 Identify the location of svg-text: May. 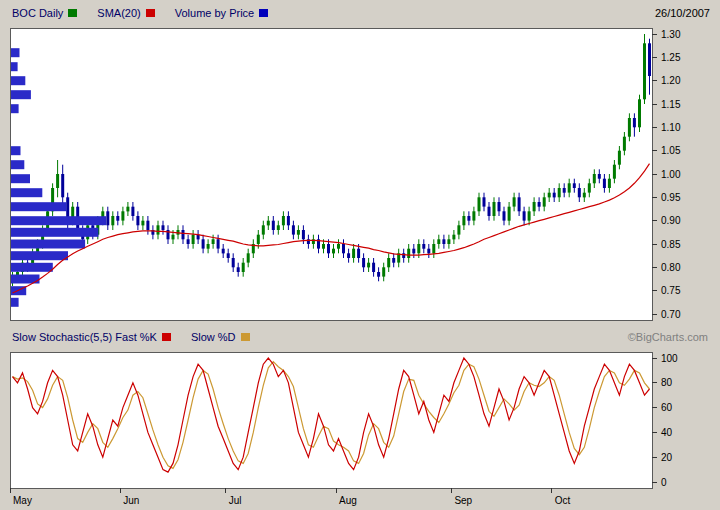
(22, 500).